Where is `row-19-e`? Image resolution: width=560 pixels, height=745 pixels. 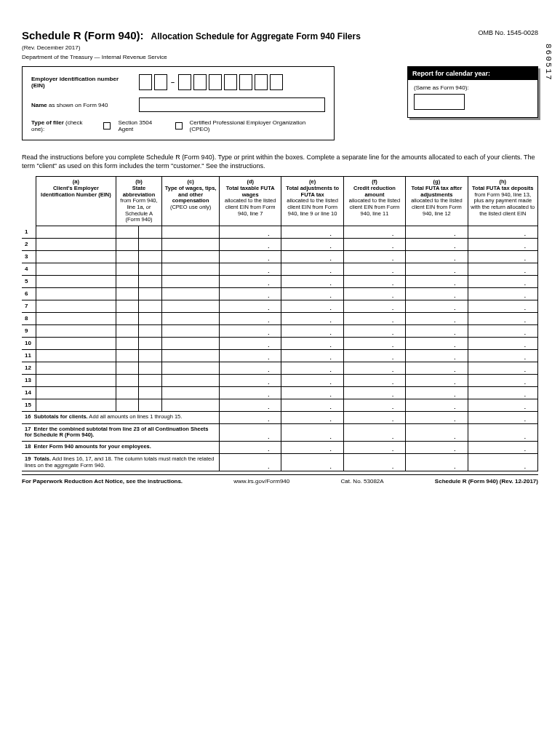 row-19-e is located at coordinates (313, 463).